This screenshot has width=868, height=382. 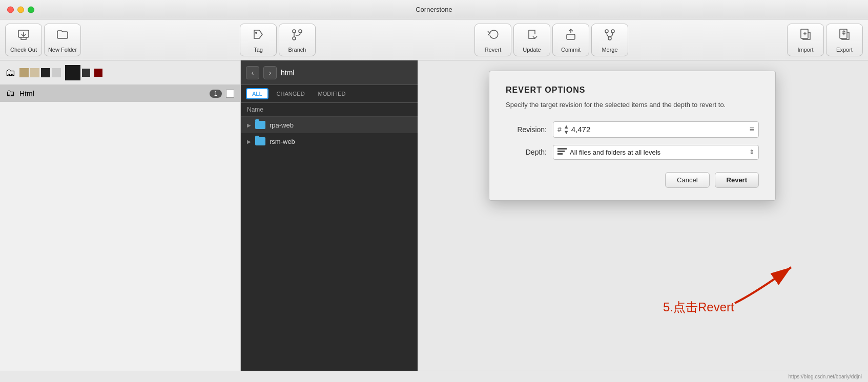 I want to click on sidebar-item-html: 🗂 Html 1, so click(x=120, y=93).